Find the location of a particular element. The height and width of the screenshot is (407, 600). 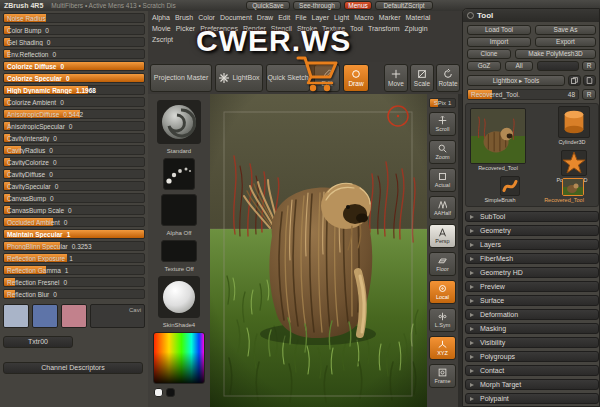

cylinder3d-thumbnail is located at coordinates (574, 122).